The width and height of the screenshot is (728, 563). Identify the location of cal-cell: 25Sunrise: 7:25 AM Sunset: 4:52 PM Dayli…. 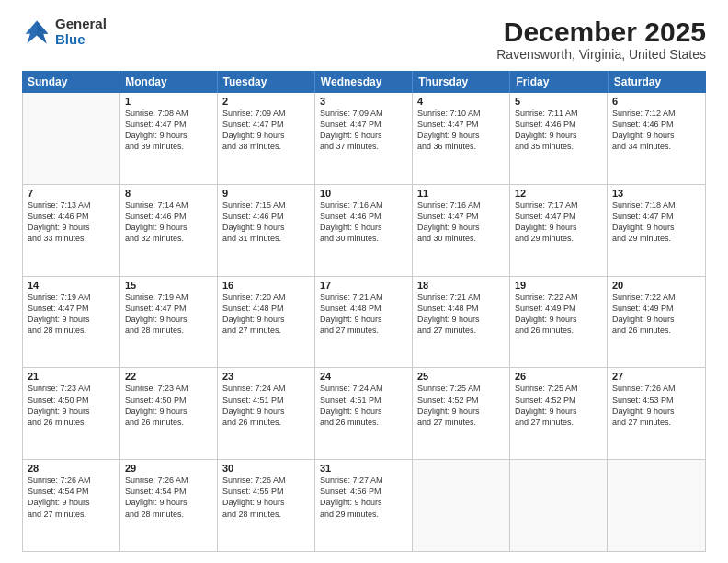
(461, 414).